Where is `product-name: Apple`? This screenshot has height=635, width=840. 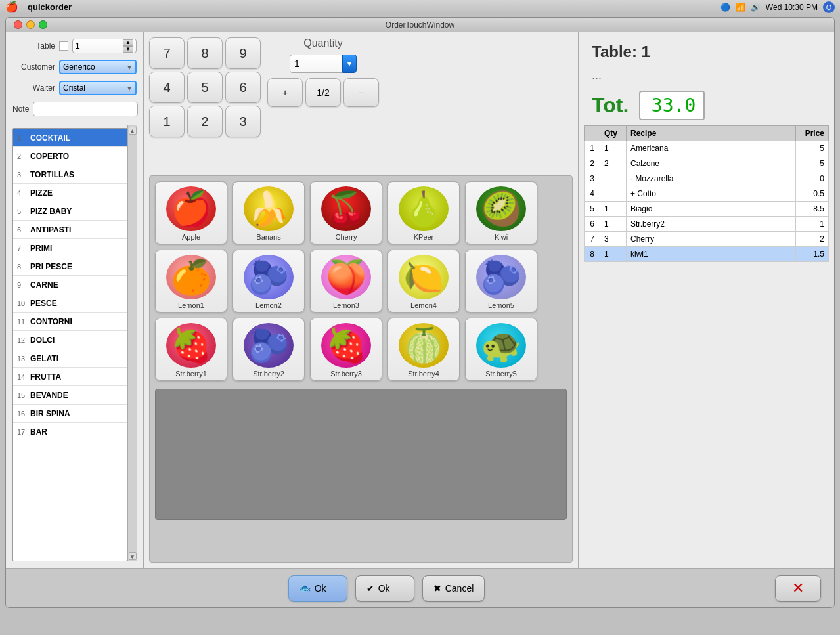
product-name: Apple is located at coordinates (191, 237).